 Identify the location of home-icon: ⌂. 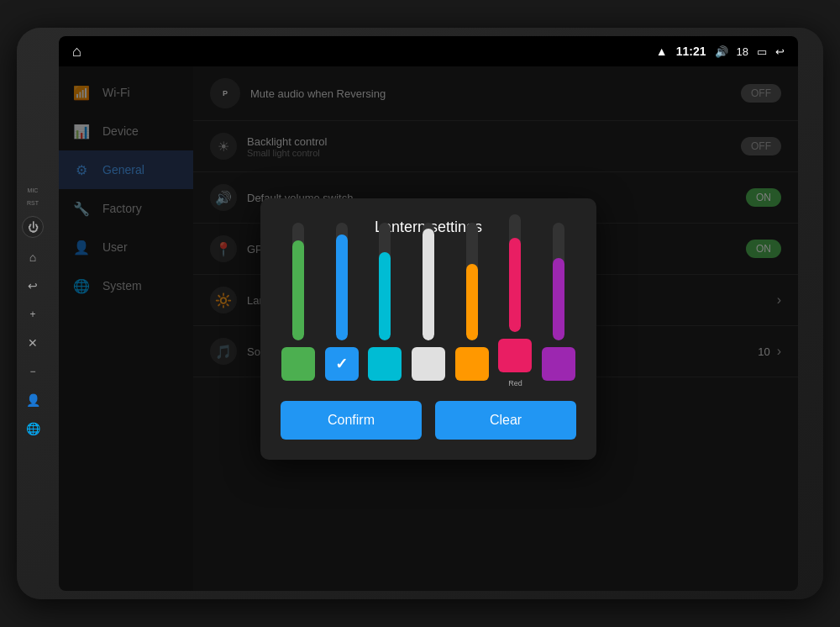
(77, 52).